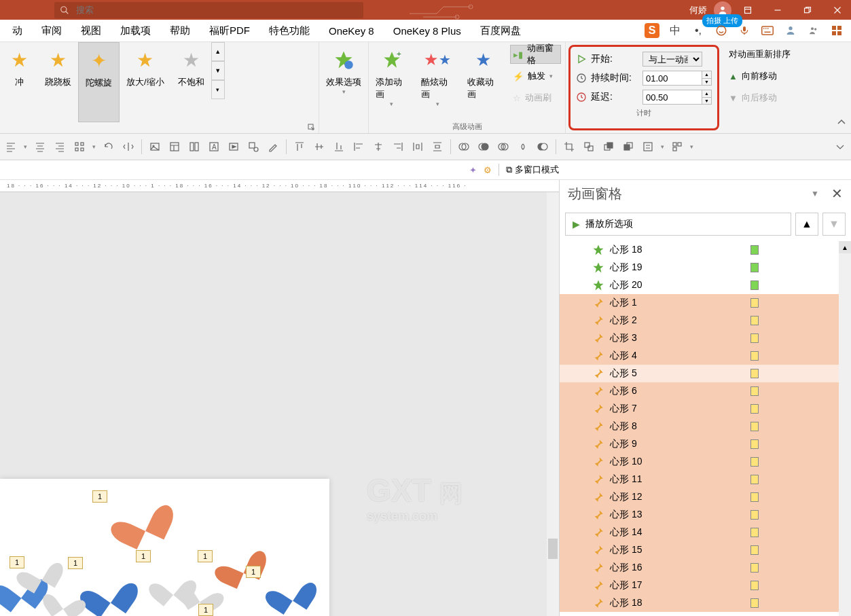 The height and width of the screenshot is (616, 851). What do you see at coordinates (705, 356) in the screenshot?
I see `anim-list-item: 心形 4` at bounding box center [705, 356].